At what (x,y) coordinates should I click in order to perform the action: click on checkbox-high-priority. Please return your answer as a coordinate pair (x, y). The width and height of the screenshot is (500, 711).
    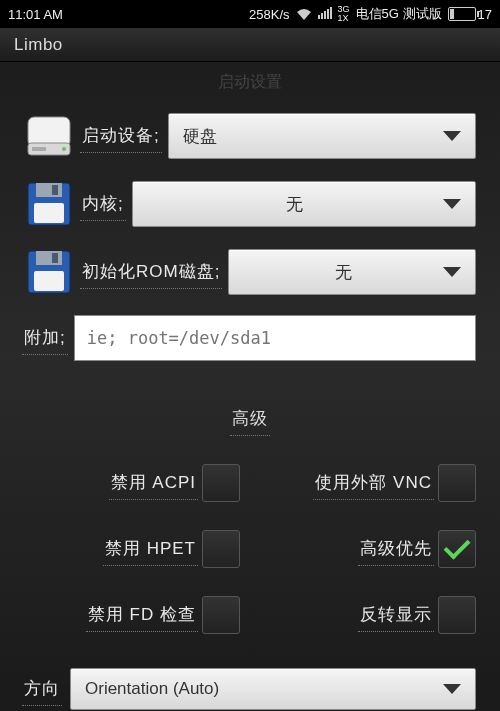
    Looking at the image, I should click on (457, 549).